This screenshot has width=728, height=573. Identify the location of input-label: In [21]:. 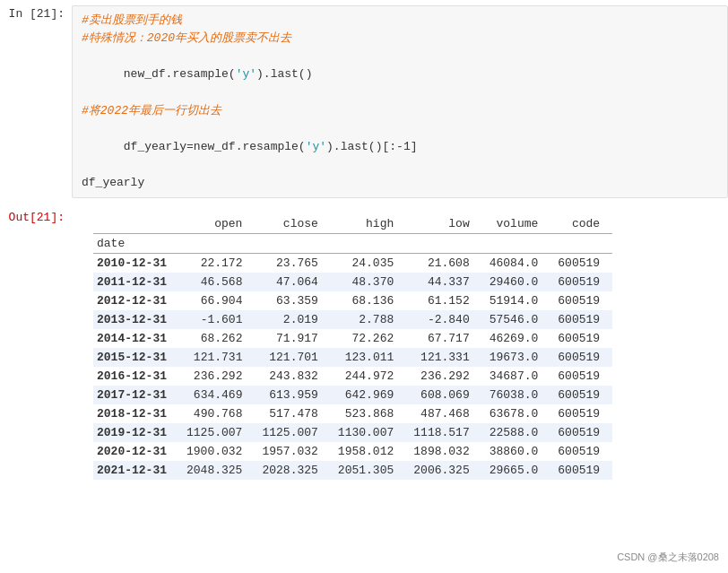
(36, 102).